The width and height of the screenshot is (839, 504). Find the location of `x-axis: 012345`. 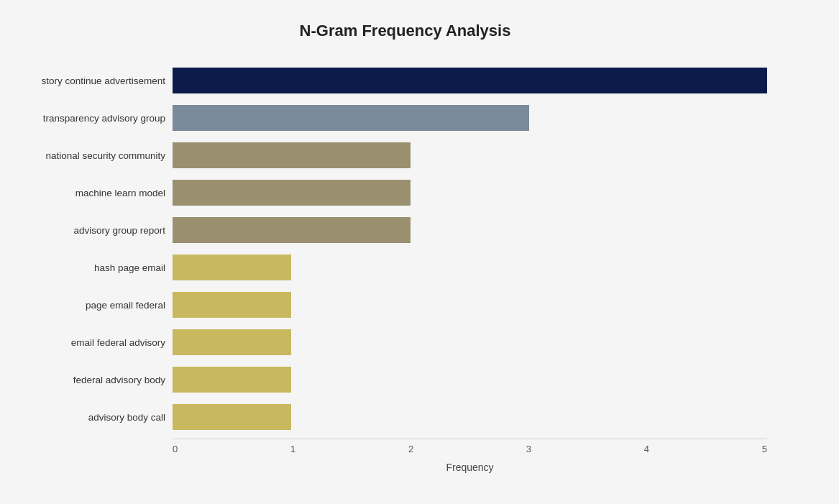

x-axis: 012345 is located at coordinates (470, 446).